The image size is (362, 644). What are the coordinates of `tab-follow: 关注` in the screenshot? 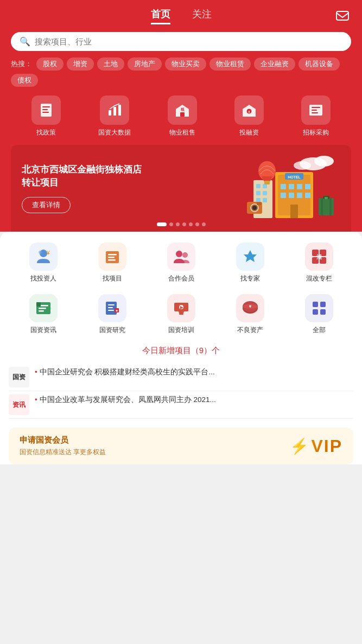 It's located at (202, 16).